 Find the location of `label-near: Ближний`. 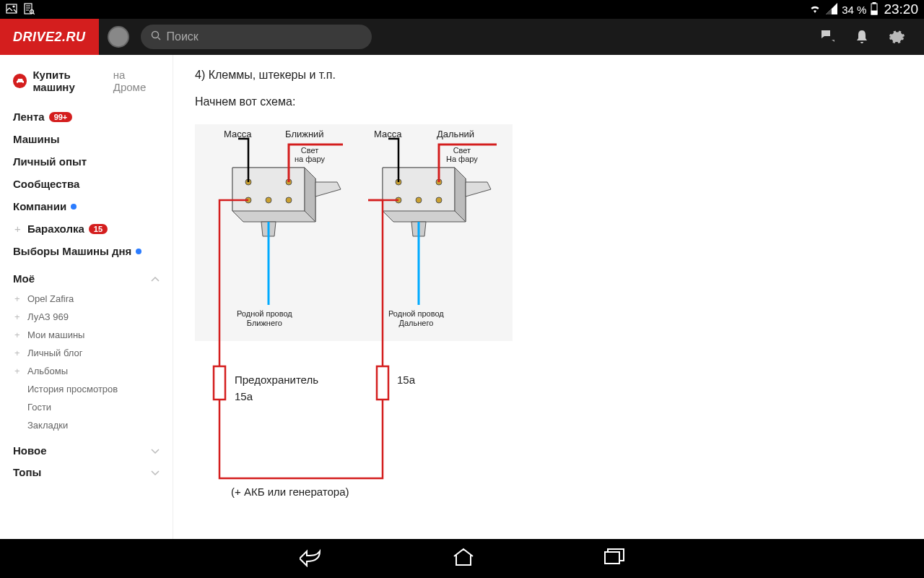

label-near: Ближний is located at coordinates (305, 134).